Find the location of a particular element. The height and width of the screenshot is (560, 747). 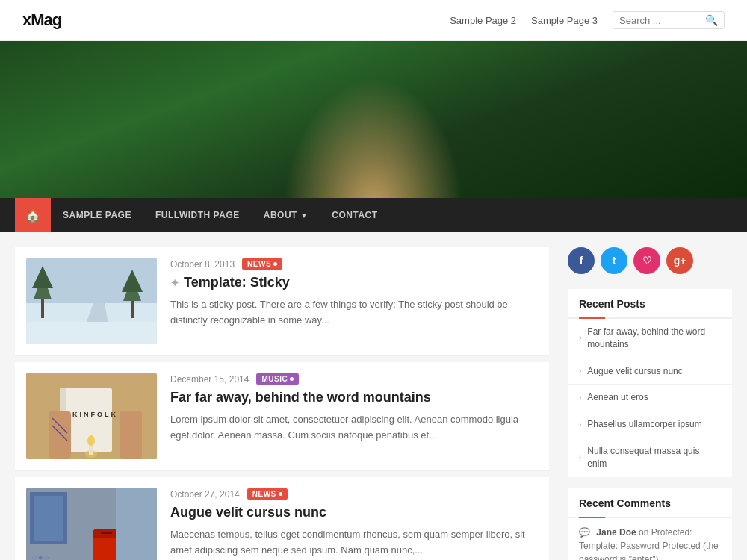

sticky-icon: ✦ is located at coordinates (175, 283).